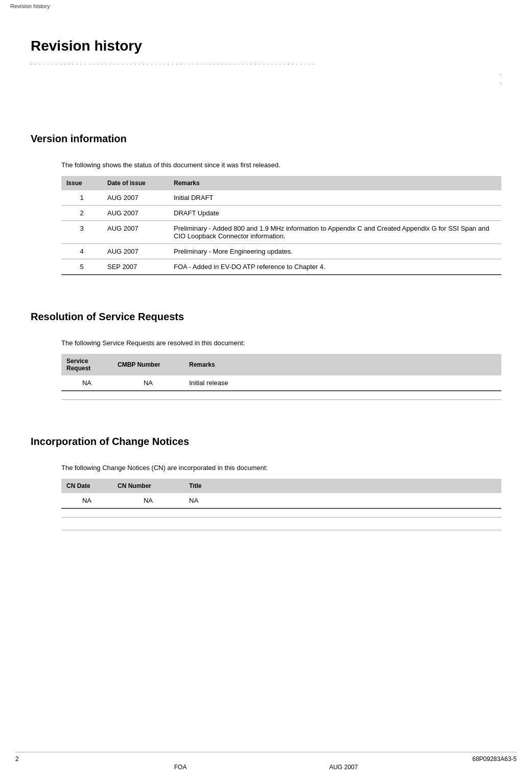 Image resolution: width=532 pixels, height=781 pixels. I want to click on cn-number-cell: NA, so click(148, 501).